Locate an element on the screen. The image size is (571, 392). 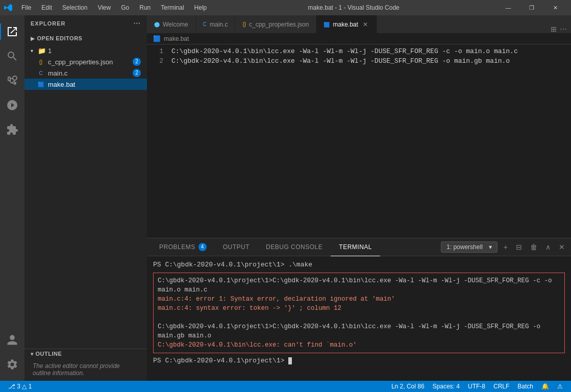
activity-search is located at coordinates (12, 56).